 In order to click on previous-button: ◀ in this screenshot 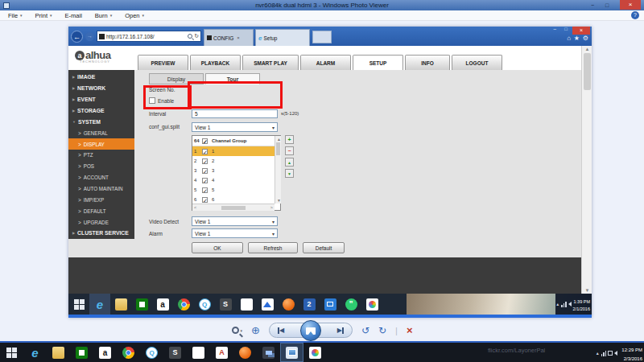, I will do `click(281, 330)`.